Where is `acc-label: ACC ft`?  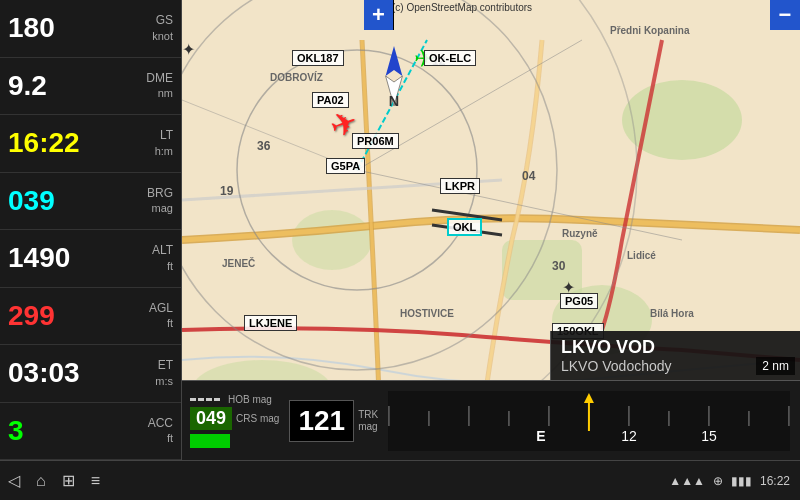 acc-label: ACC ft is located at coordinates (160, 431).